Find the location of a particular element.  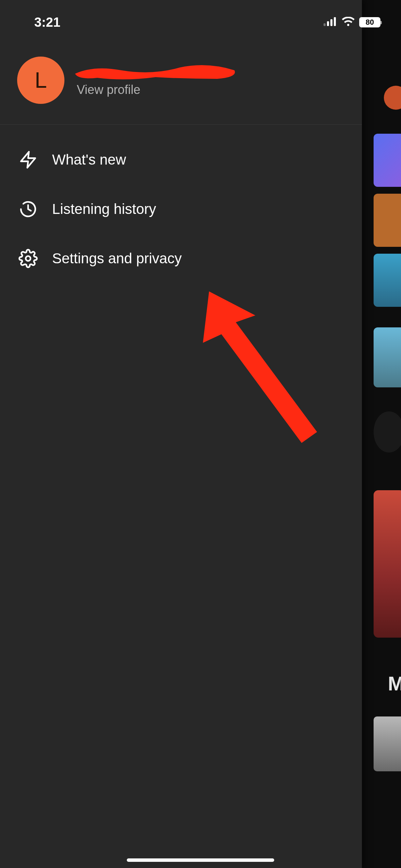

view-profile-label: View profile is located at coordinates (156, 90).